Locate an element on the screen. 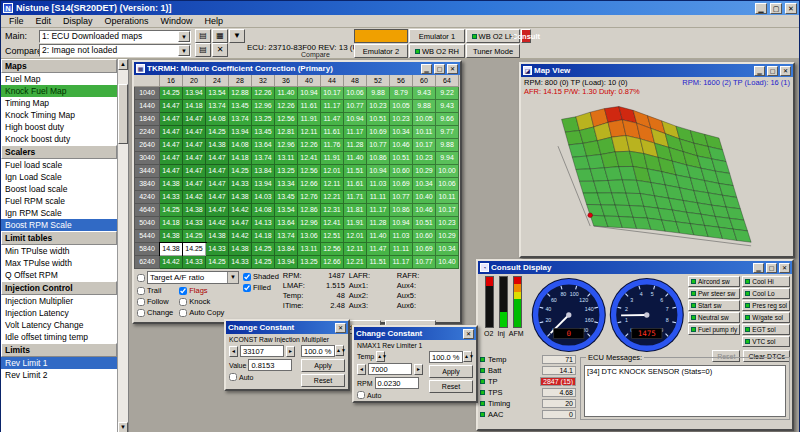  grid-cell: 10.60 is located at coordinates (424, 236).